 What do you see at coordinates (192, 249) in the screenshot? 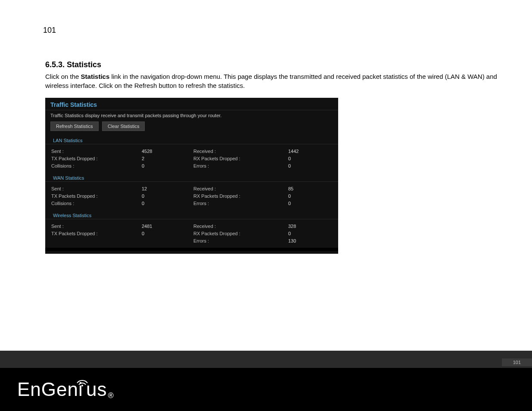
I see `torn-edge` at bounding box center [192, 249].